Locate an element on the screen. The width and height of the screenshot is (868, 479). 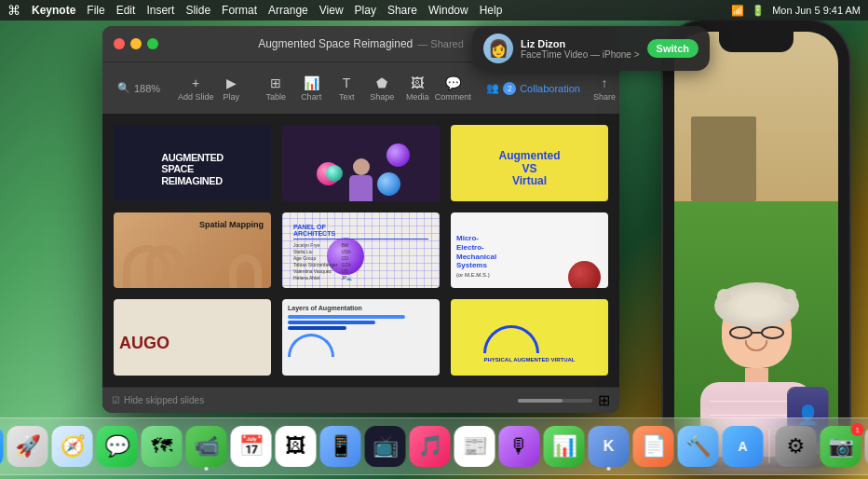
dock-launchpad: 🚀 is located at coordinates (28, 446).